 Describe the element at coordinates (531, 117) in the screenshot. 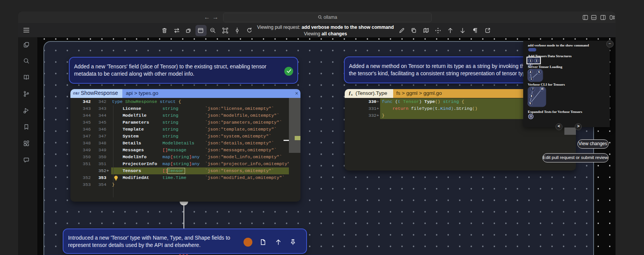

I see `svg-text: 11` at that location.